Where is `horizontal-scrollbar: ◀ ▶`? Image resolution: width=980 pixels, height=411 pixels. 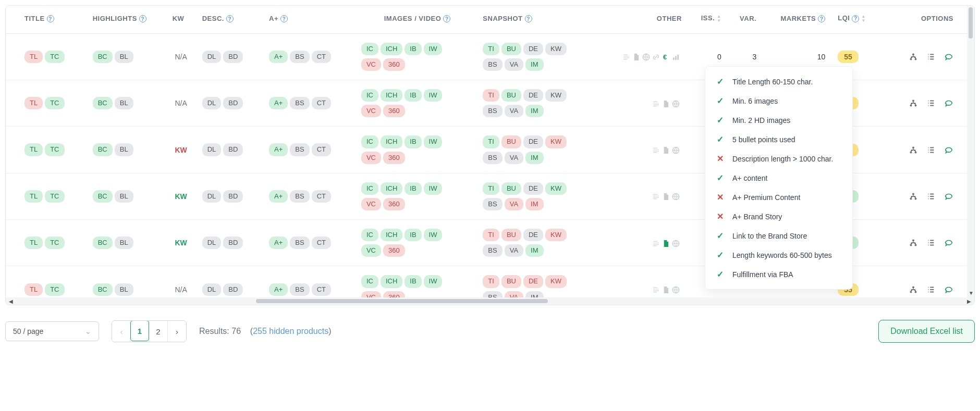 horizontal-scrollbar: ◀ ▶ is located at coordinates (490, 301).